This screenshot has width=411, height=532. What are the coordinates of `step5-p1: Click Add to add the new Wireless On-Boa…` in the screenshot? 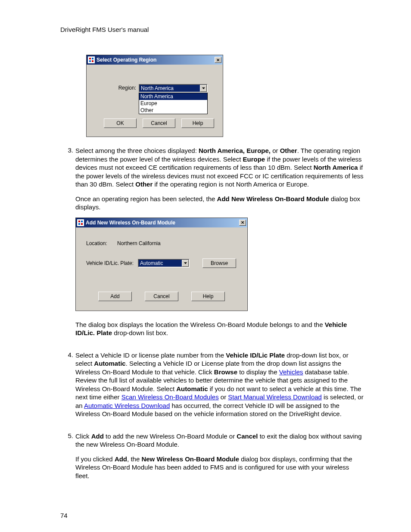 It's located at (220, 440).